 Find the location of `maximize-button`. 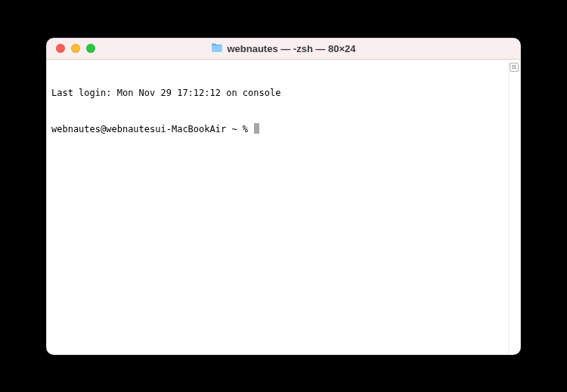

maximize-button is located at coordinates (91, 48).